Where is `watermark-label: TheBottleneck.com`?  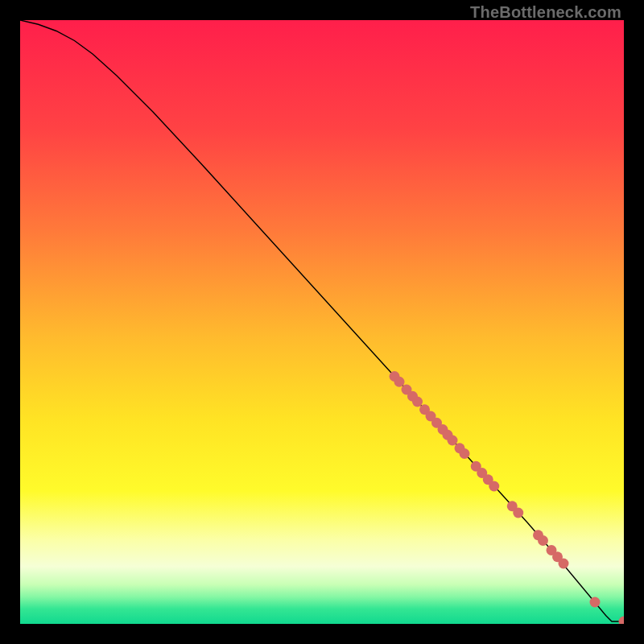 watermark-label: TheBottleneck.com is located at coordinates (546, 13).